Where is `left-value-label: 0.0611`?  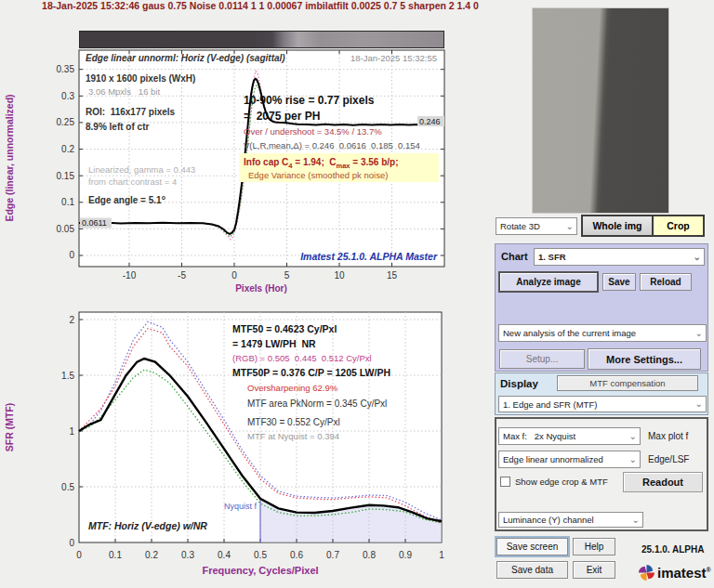 left-value-label: 0.0611 is located at coordinates (95, 223).